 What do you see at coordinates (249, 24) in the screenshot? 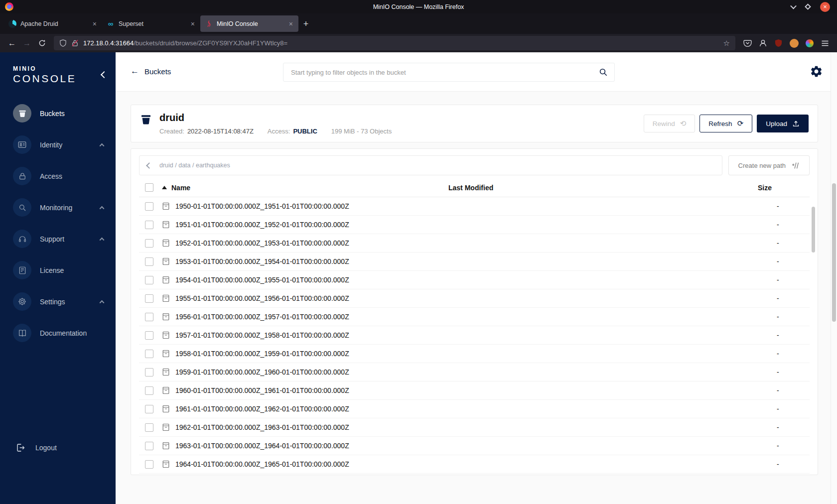
I see `tab-minio-console: MinIO Console ×` at bounding box center [249, 24].